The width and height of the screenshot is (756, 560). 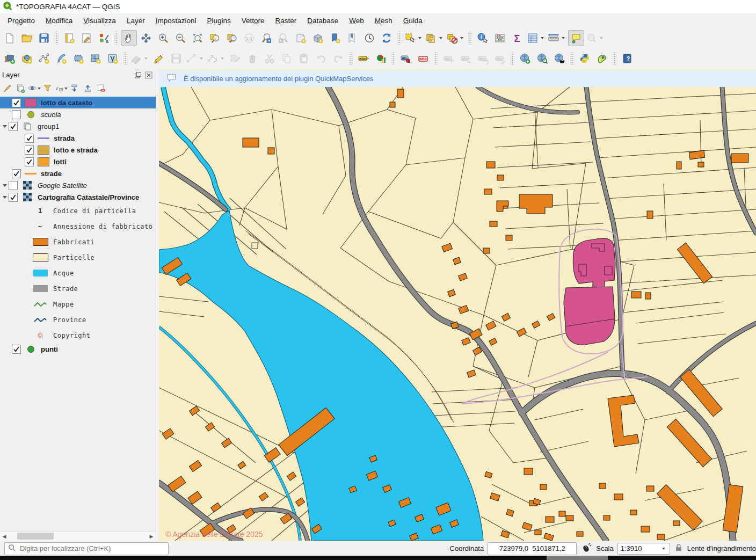 I want to click on qms-add-layer-button, so click(x=525, y=59).